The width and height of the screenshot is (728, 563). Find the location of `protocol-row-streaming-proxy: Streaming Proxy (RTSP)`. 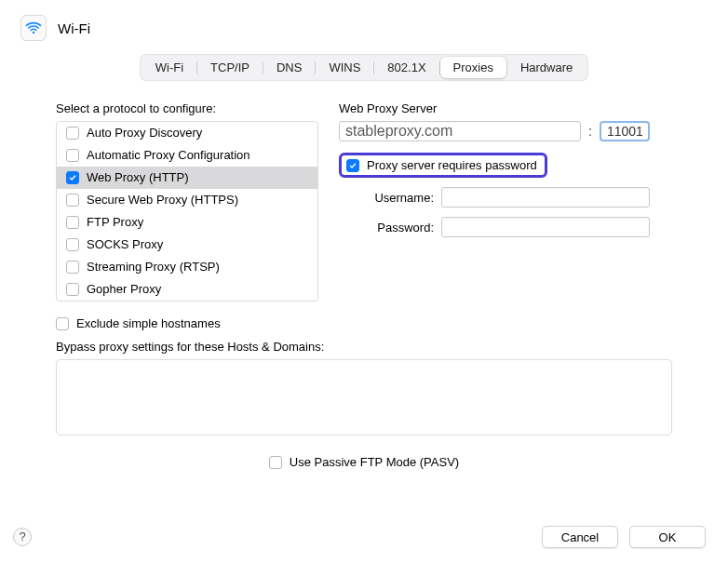

protocol-row-streaming-proxy: Streaming Proxy (RTSP) is located at coordinates (187, 267).